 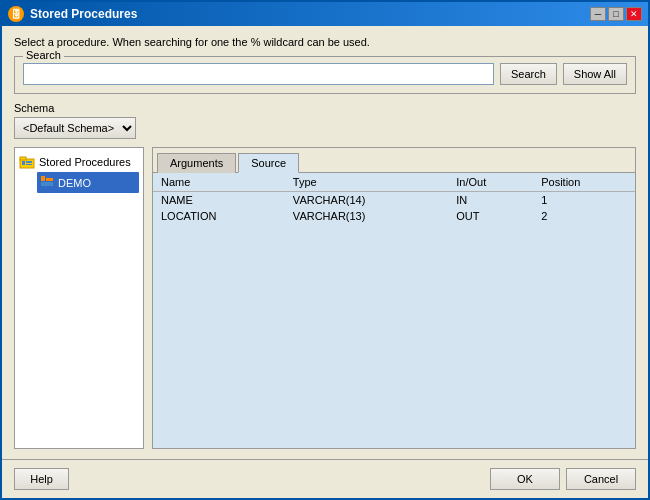 What do you see at coordinates (325, 14) in the screenshot?
I see `title-bar: 🗄 Stored Procedures ─ □ ✕` at bounding box center [325, 14].